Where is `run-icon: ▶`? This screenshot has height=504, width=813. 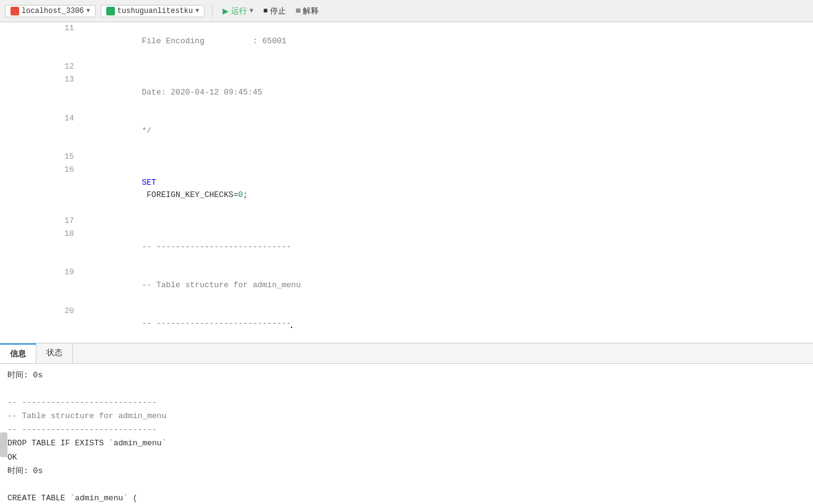
run-icon: ▶ is located at coordinates (225, 11).